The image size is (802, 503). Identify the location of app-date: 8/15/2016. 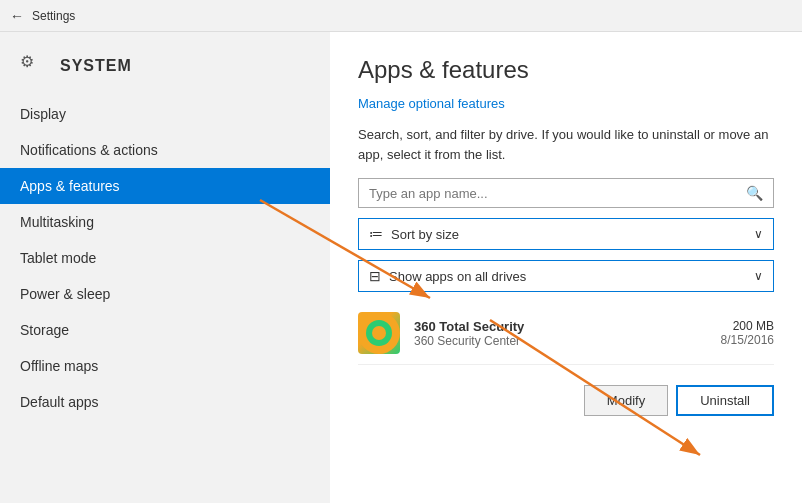
(748, 340).